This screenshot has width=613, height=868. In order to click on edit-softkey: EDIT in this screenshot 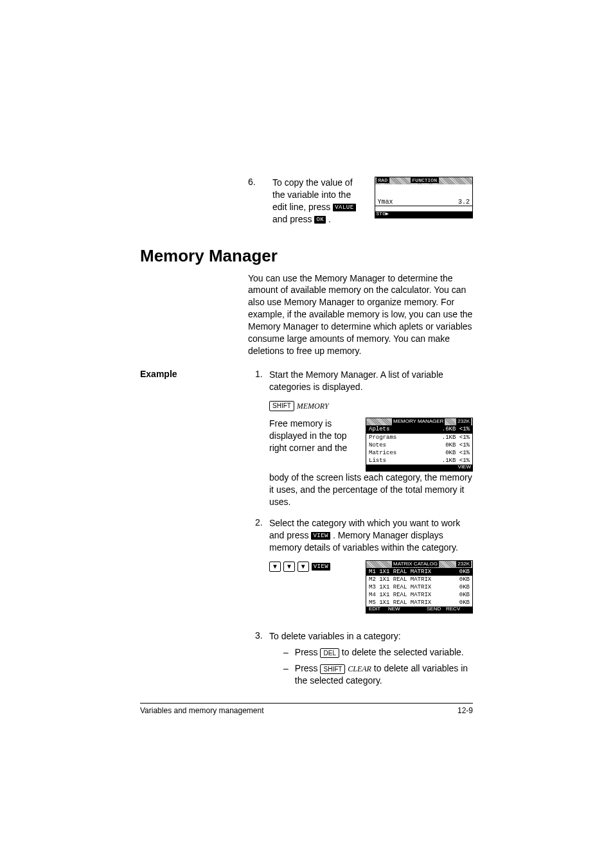, I will do `click(375, 609)`.